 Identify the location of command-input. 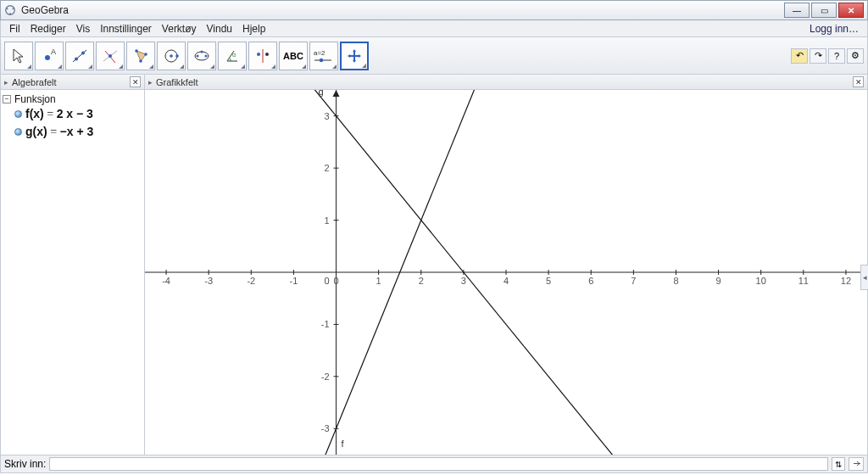
(439, 464).